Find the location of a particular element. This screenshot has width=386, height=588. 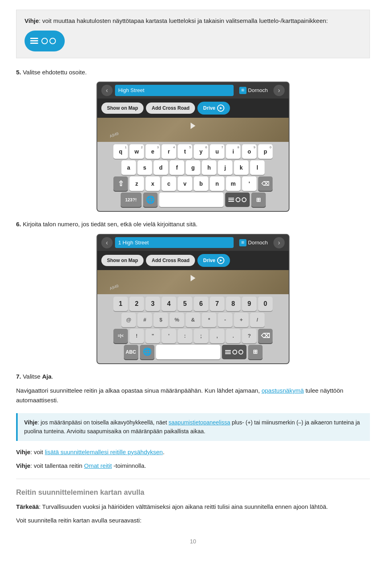

destination-field-1: ⊞ Dornoch is located at coordinates (253, 90).